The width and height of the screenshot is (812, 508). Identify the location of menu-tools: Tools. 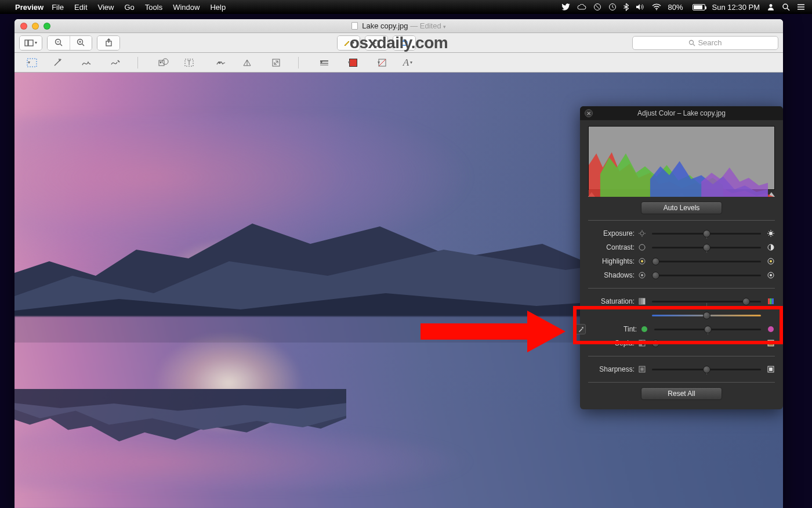
(154, 7).